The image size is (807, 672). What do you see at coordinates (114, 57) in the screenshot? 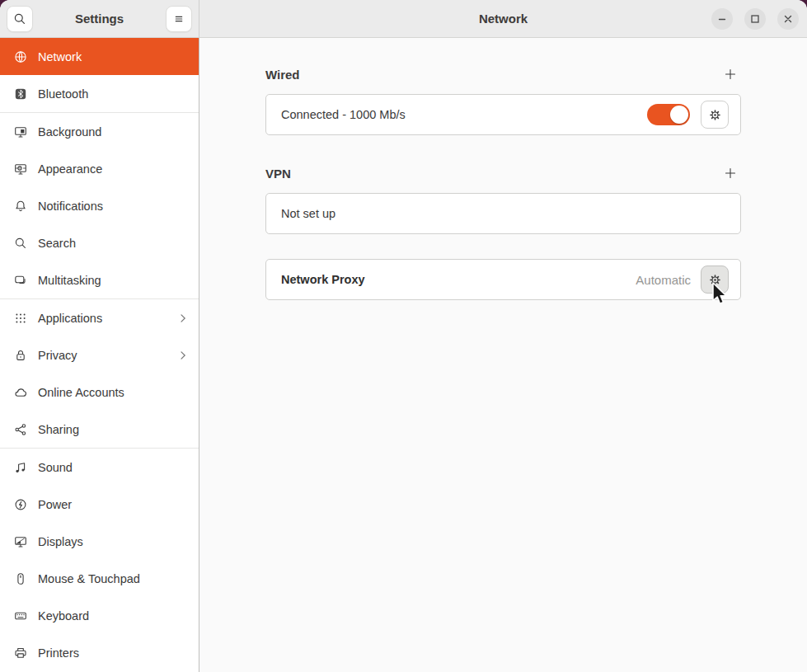
I see `sidebar-item-label: Network` at bounding box center [114, 57].